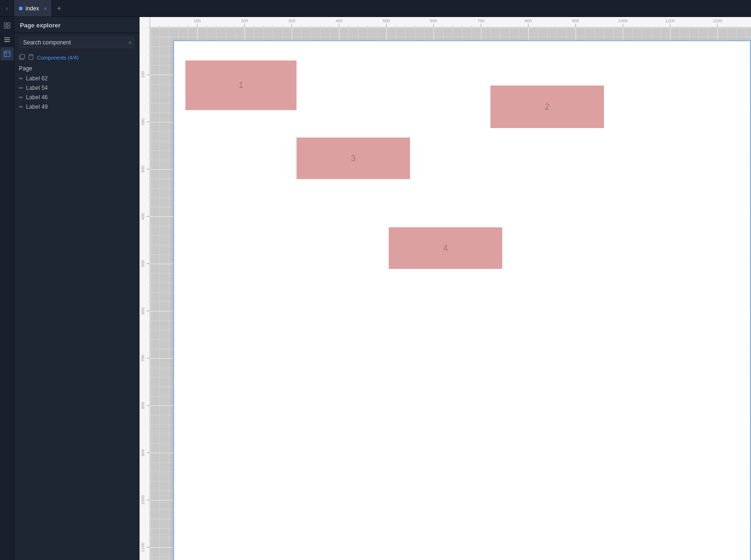  What do you see at coordinates (59, 9) in the screenshot?
I see `tab-add-button: +` at bounding box center [59, 9].